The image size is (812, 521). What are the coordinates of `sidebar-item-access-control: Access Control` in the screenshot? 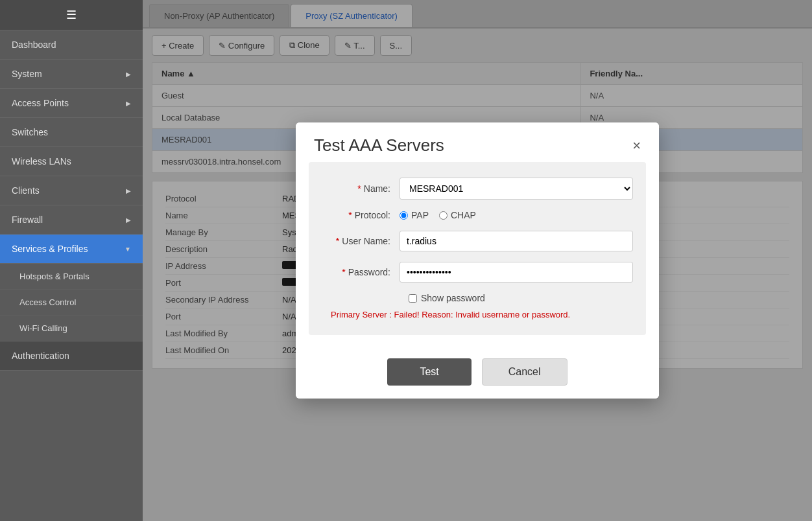 It's located at (71, 303).